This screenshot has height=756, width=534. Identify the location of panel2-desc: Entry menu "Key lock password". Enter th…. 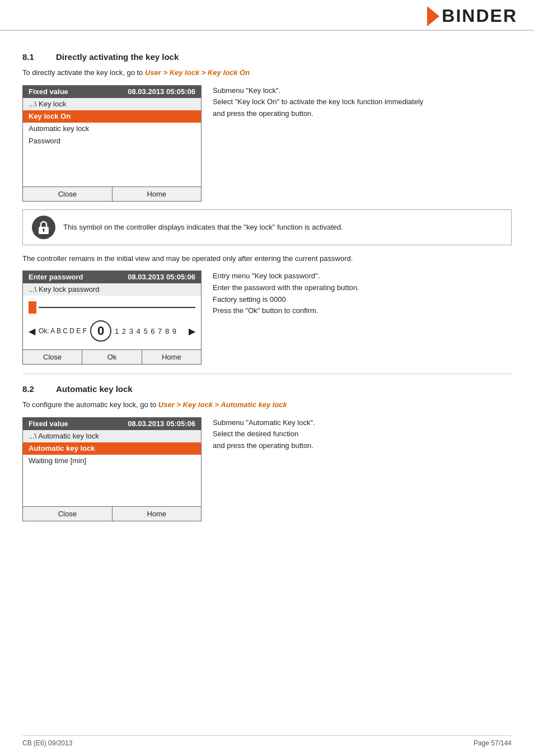
(286, 293).